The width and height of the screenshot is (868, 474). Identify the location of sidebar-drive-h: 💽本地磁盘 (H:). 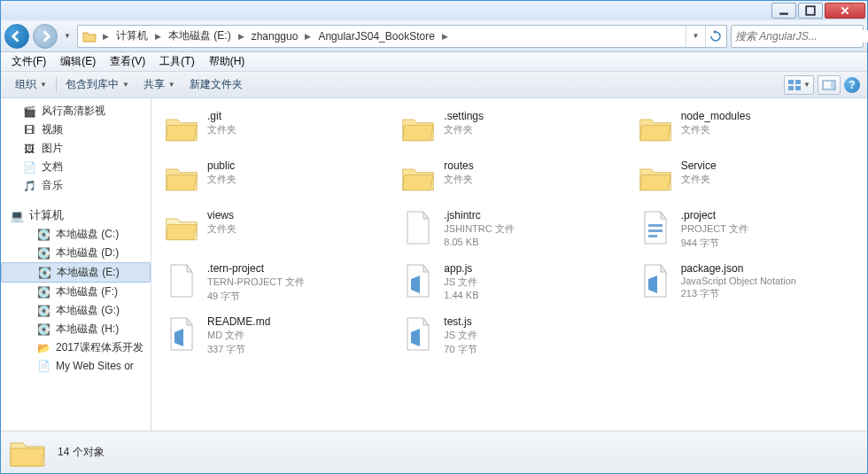
(76, 330).